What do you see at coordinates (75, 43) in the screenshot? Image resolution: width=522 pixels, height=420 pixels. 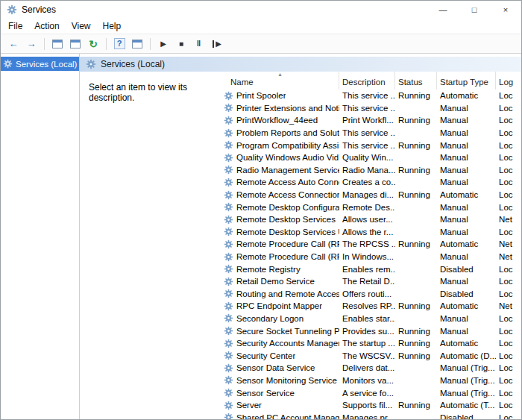 I see `properties-button` at bounding box center [75, 43].